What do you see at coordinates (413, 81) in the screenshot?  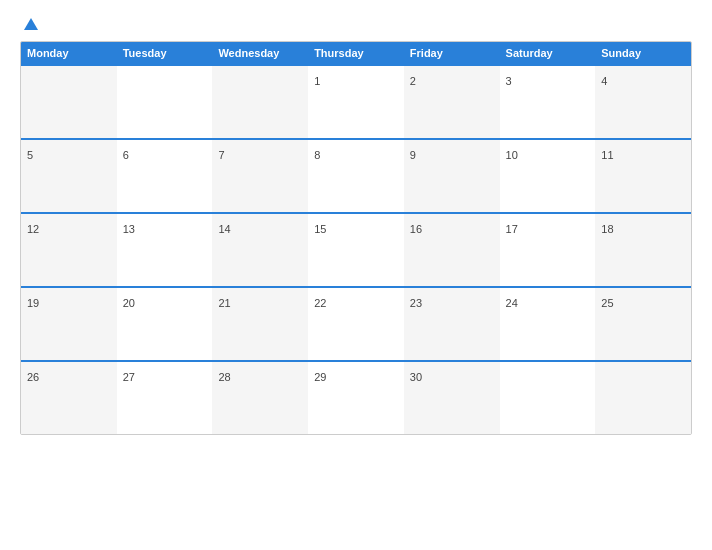 I see `day-number: 2` at bounding box center [413, 81].